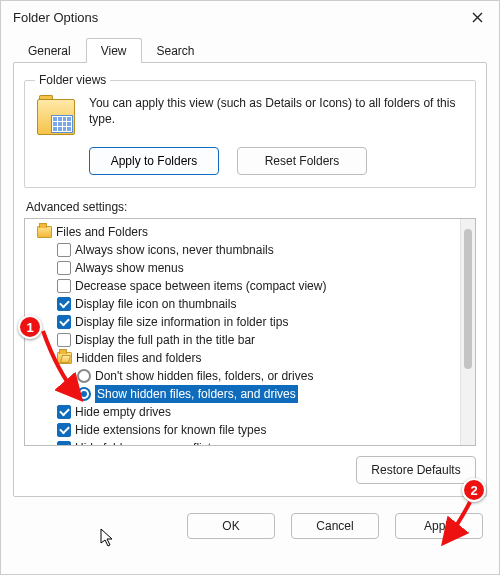  I want to click on option-always-show-menus: Always show menus, so click(242, 268).